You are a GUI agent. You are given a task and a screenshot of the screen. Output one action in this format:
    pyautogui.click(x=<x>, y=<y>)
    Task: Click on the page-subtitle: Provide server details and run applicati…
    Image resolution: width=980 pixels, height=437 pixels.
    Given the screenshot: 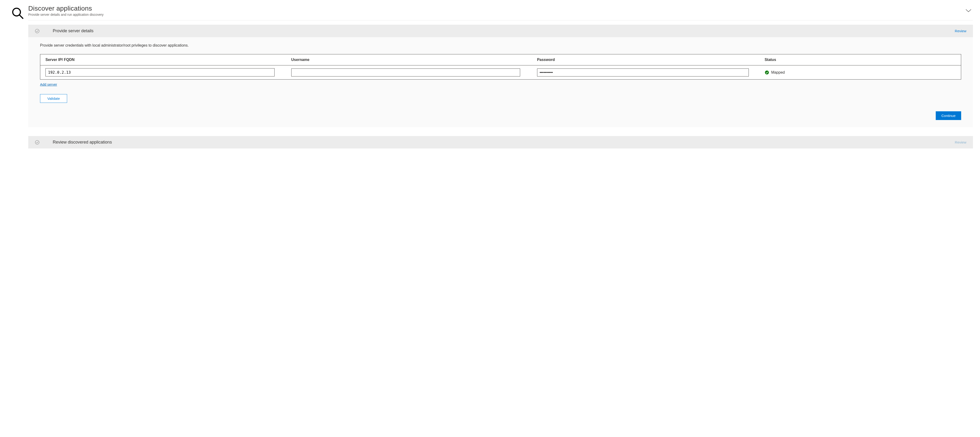 What is the action you would take?
    pyautogui.click(x=66, y=14)
    